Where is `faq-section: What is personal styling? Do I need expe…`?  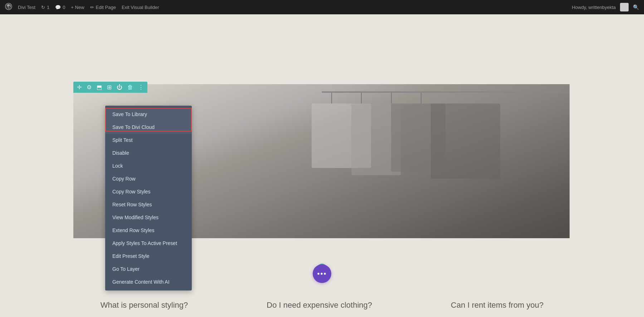
faq-section: What is personal styling? Do I need expe… is located at coordinates (322, 305).